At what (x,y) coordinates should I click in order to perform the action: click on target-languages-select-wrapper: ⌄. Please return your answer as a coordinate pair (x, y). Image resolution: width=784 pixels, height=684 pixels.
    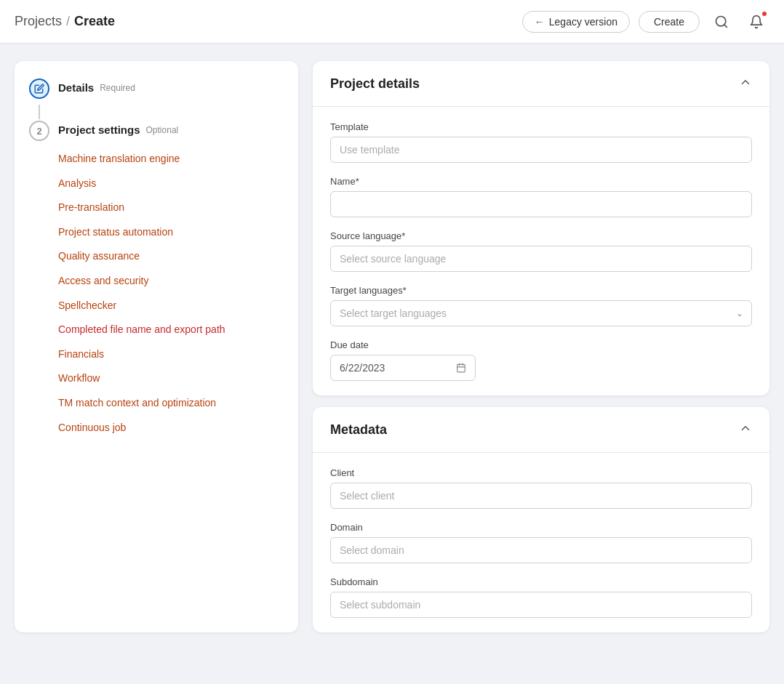
    Looking at the image, I should click on (541, 313).